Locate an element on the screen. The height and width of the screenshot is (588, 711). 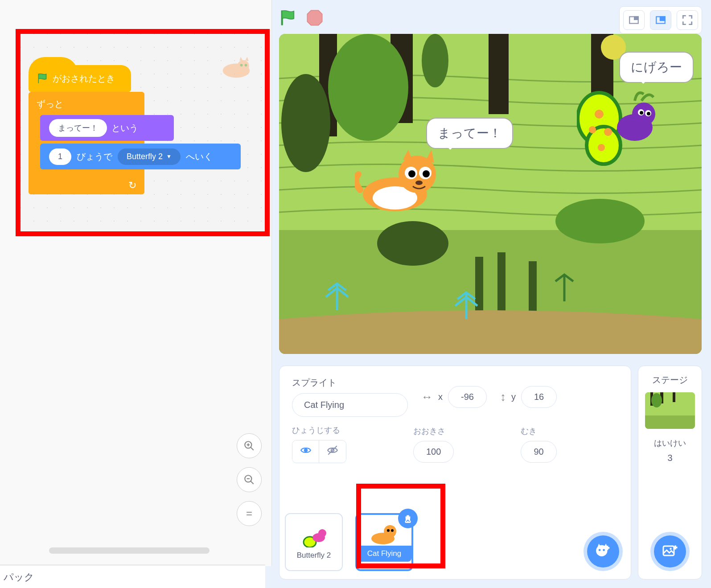
add-backdrop-button is located at coordinates (670, 551).